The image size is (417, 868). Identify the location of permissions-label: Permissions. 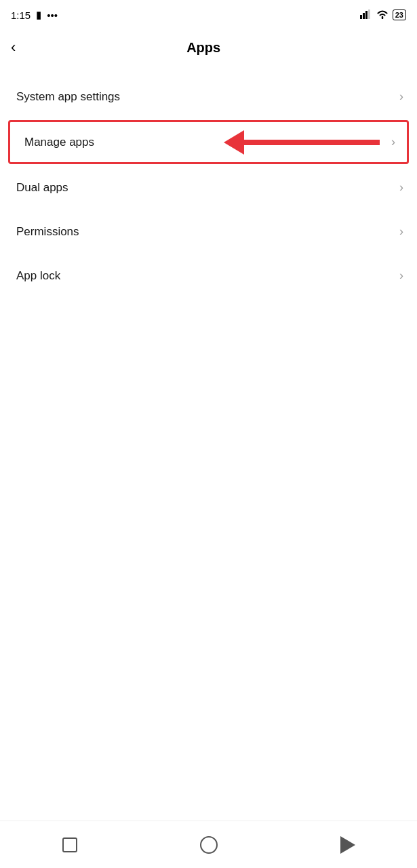
(47, 232).